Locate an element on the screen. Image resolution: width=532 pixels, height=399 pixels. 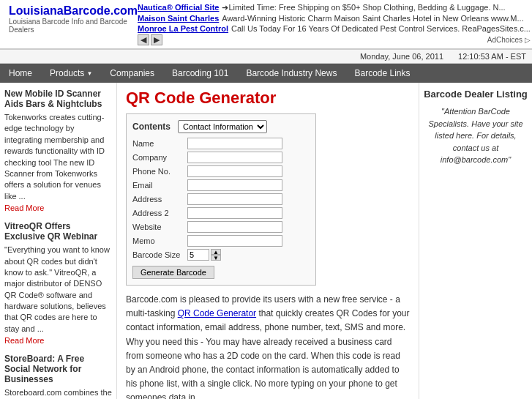
ad-title-3: Monroe La Pest Control is located at coordinates (183, 29).